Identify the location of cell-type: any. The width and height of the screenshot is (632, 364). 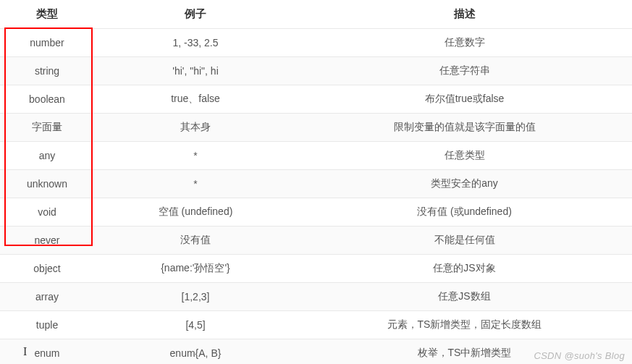
(47, 156).